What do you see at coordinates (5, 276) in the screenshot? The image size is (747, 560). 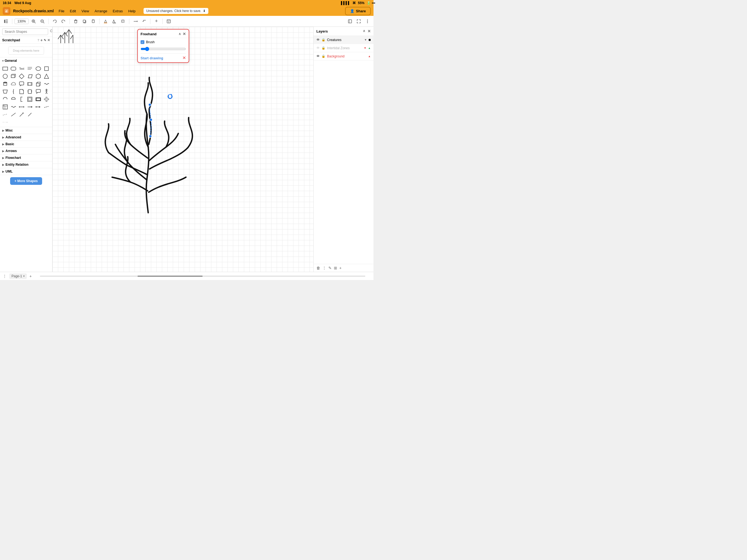 I see `pages-options-icon: ⋮` at bounding box center [5, 276].